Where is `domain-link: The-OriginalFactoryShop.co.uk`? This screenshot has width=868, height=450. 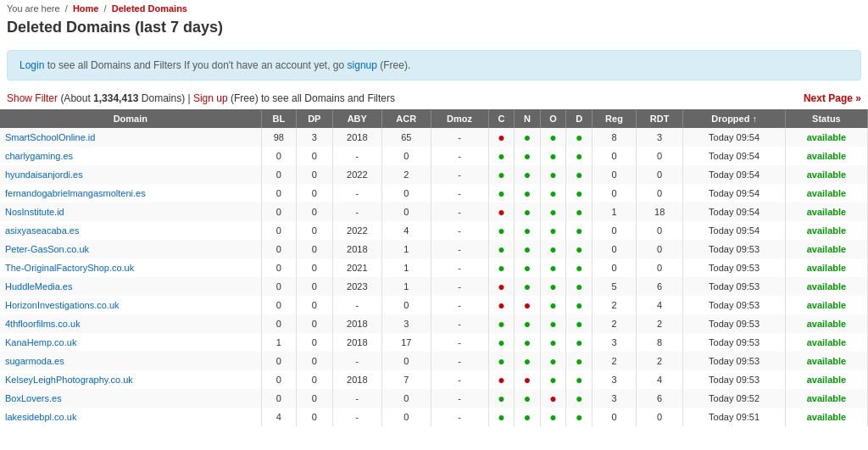
domain-link: The-OriginalFactoryShop.co.uk is located at coordinates (70, 268).